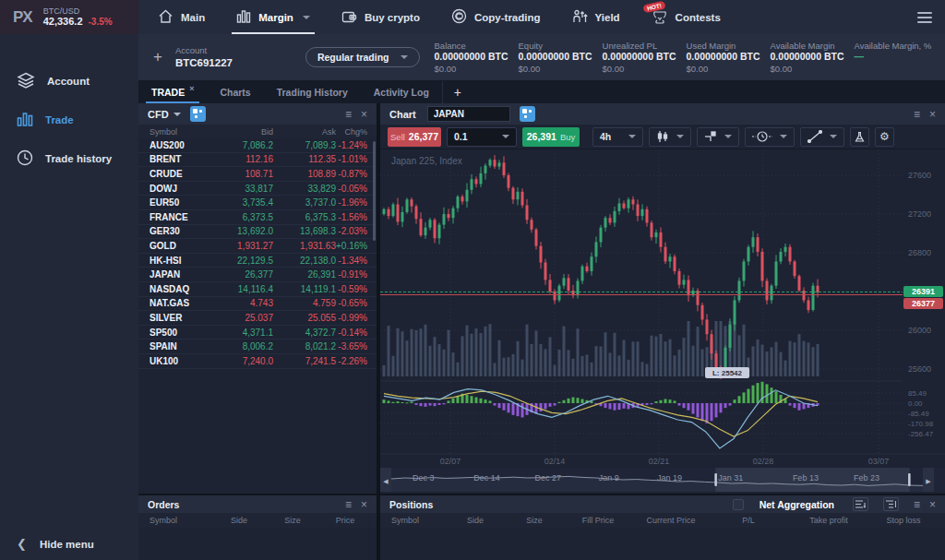  I want to click on ask-cell: 108.89, so click(305, 173).